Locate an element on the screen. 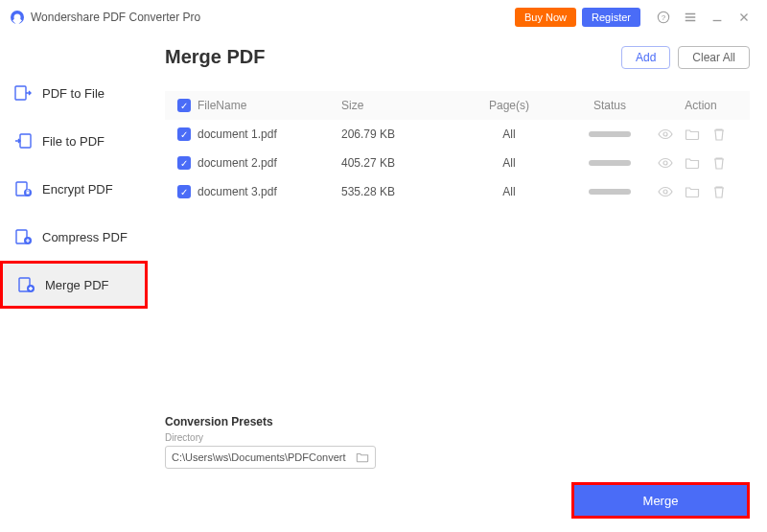 The image size is (767, 532). sidebar-item-compress-pdf: Compress PDF is located at coordinates (74, 237).